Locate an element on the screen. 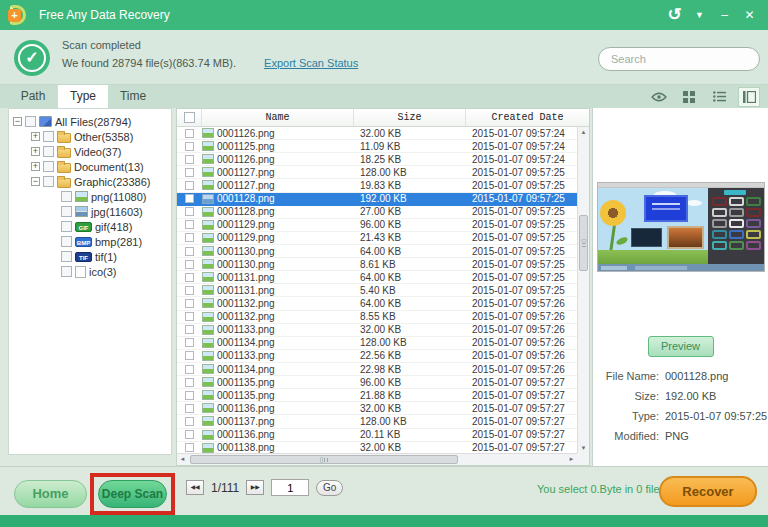  scroll-right-arrow-icon: ► is located at coordinates (572, 460).